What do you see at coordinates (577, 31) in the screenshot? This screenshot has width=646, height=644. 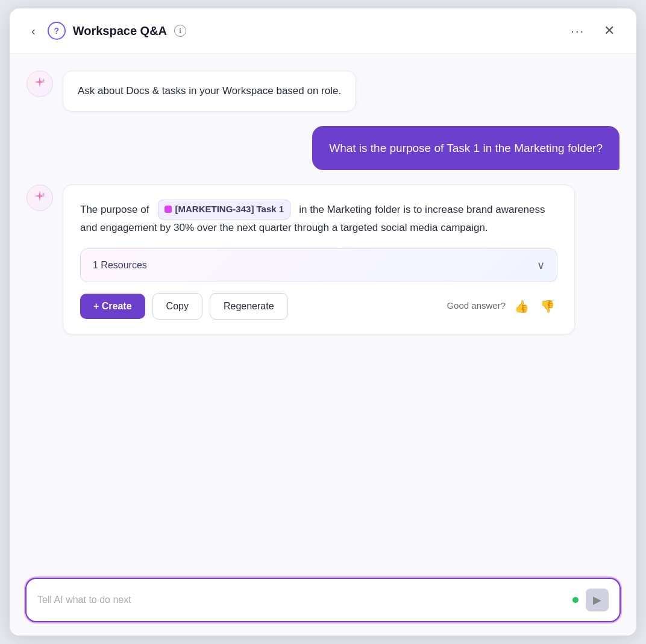 I see `more-button: ···` at bounding box center [577, 31].